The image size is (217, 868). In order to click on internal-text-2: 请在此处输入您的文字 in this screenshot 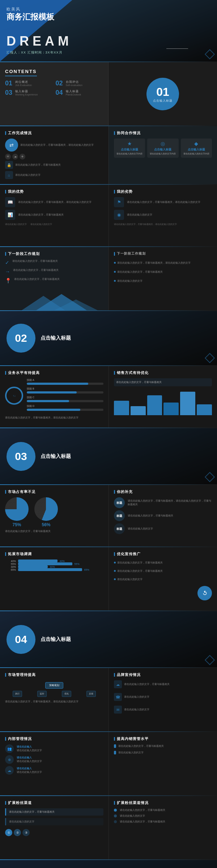, I will do `click(29, 761)`.